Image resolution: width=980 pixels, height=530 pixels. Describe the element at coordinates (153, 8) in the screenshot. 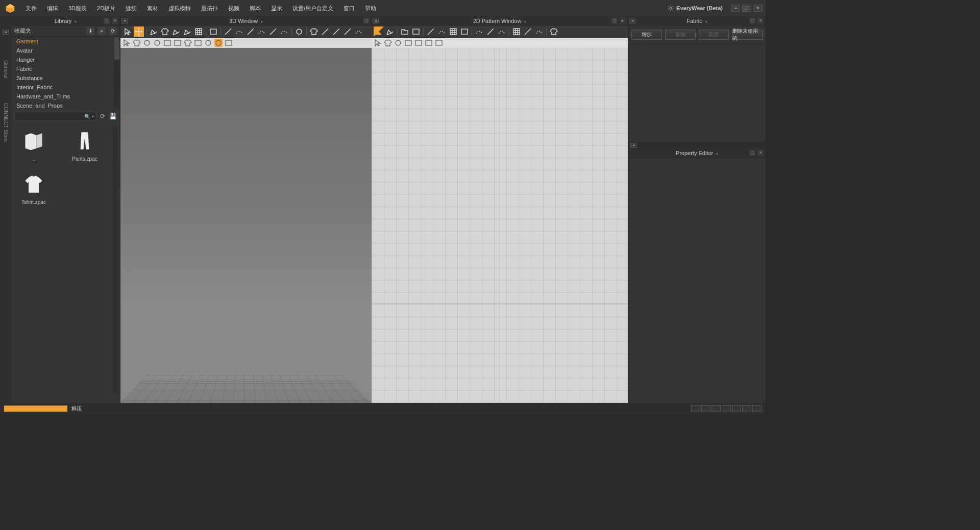

I see `menu-5: 素材` at that location.